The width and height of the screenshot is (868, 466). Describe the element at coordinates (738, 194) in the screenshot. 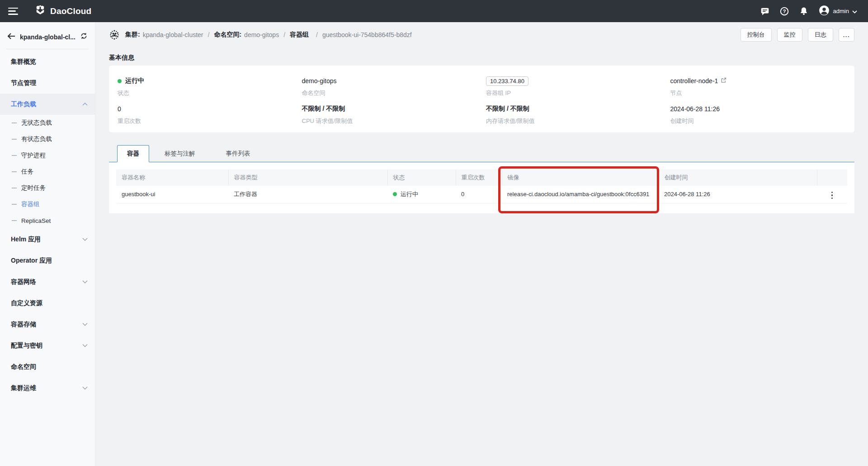

I see `cell-created: 2024-06-28 11:26` at that location.